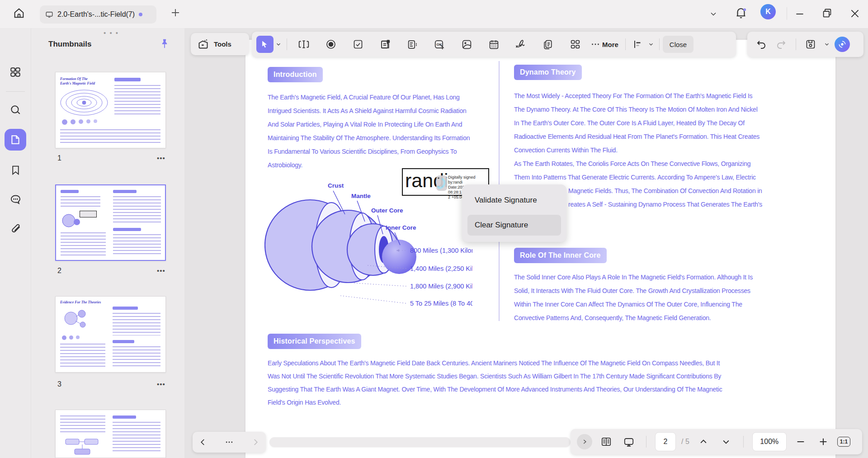  I want to click on diagram-label-inner-core: Inner Core, so click(401, 228).